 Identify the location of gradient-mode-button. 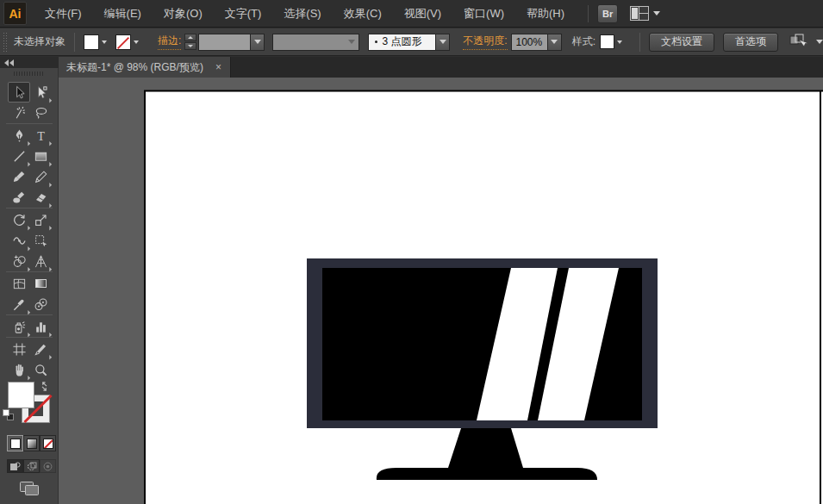
(31, 443).